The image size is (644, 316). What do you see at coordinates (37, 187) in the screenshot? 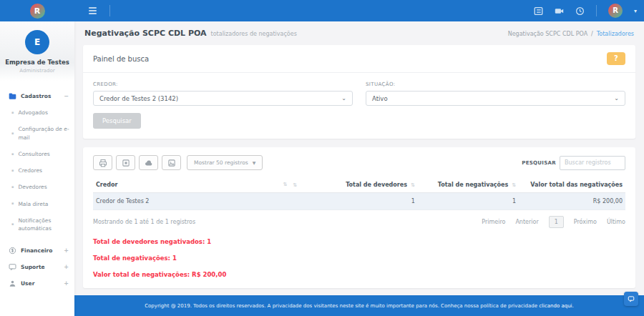
I see `sidebar-item-devedores: ▪Devedores` at bounding box center [37, 187].